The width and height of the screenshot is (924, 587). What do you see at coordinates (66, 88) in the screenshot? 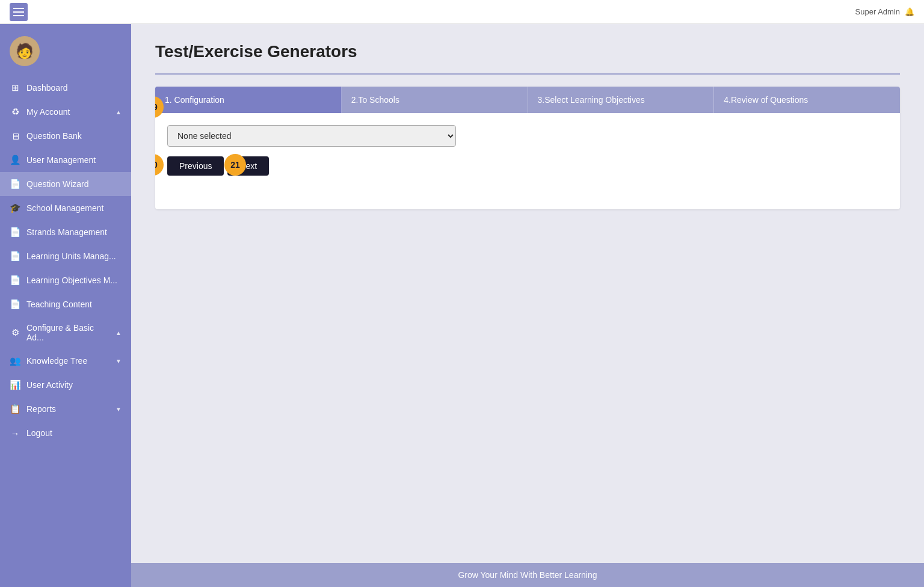
I see `sidebar-item-dashboard: ⊞ Dashboard` at bounding box center [66, 88].